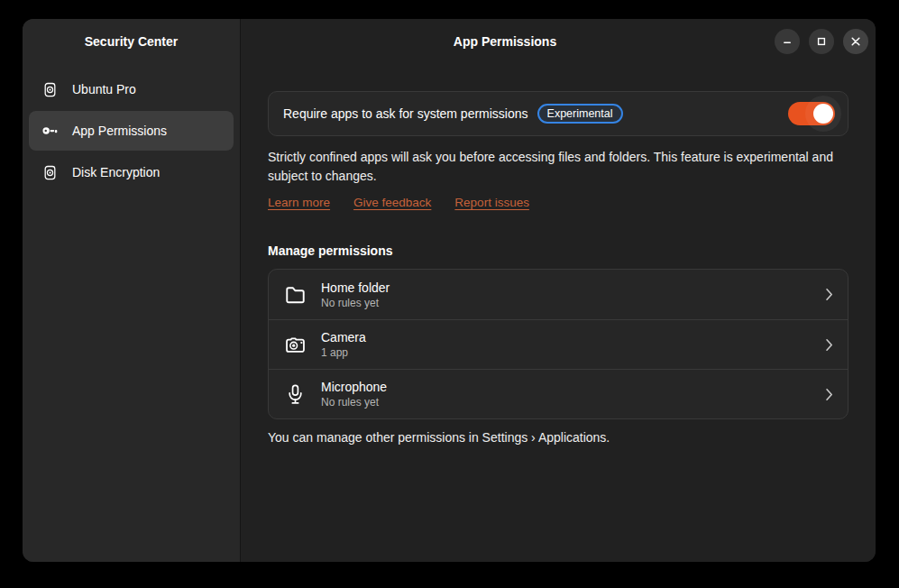  Describe the element at coordinates (787, 41) in the screenshot. I see `minimize-icon` at that location.